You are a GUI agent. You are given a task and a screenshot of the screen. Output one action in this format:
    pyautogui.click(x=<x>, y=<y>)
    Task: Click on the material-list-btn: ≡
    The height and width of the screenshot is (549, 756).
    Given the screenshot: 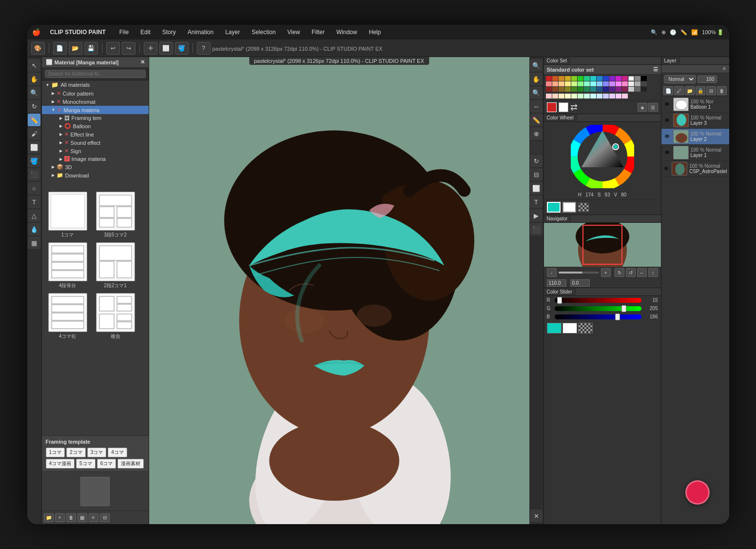 What is the action you would take?
    pyautogui.click(x=94, y=518)
    